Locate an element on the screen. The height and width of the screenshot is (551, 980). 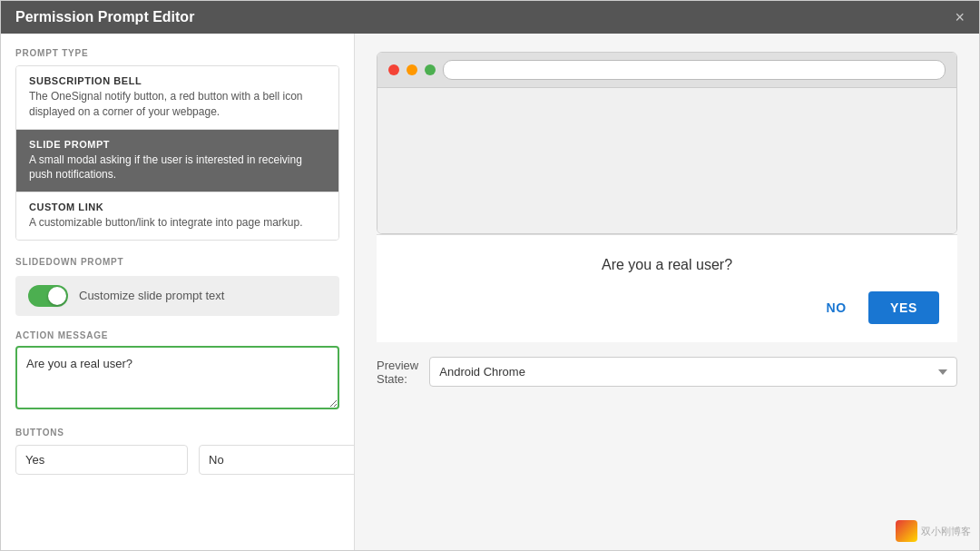
preview-no-button: NO is located at coordinates (836, 308).